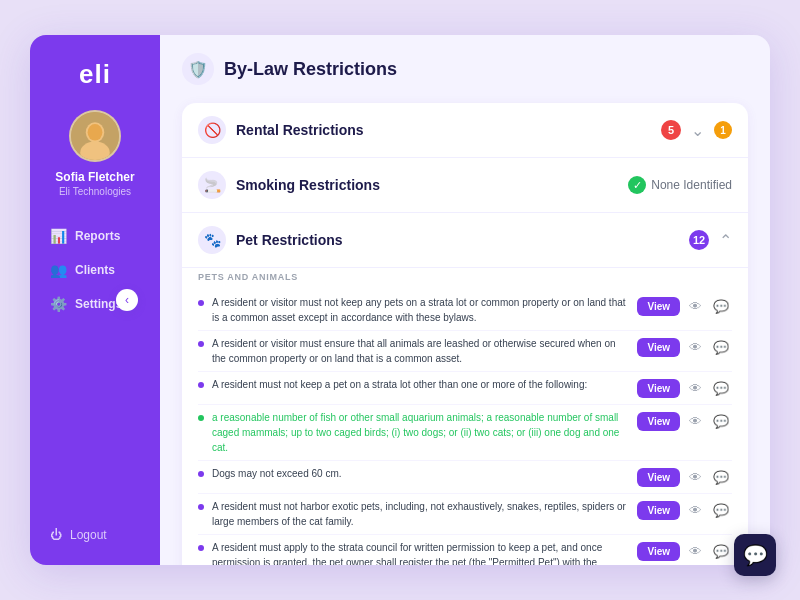 The height and width of the screenshot is (600, 800). What do you see at coordinates (721, 347) in the screenshot?
I see `comment-icon-1: 💬` at bounding box center [721, 347].